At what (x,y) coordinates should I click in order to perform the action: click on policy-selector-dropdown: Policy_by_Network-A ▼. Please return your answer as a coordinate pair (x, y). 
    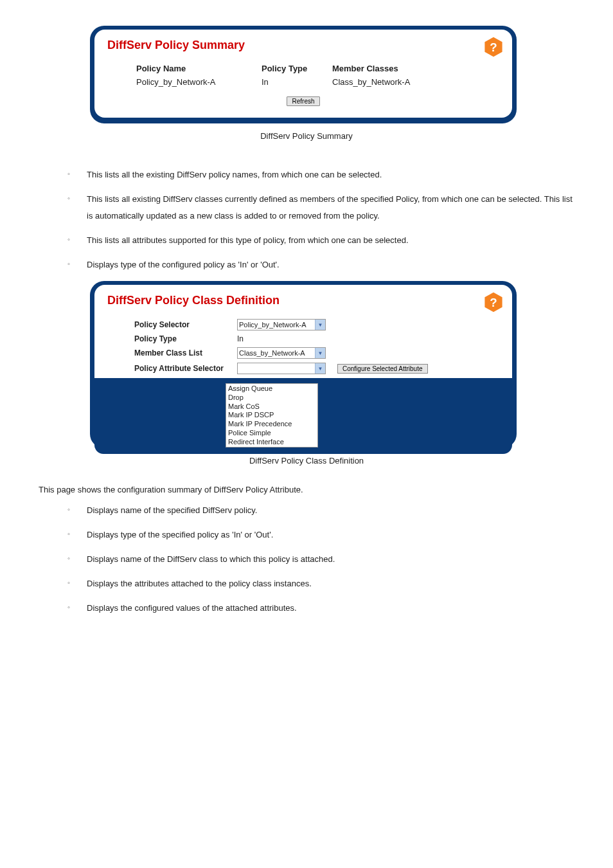
    Looking at the image, I should click on (281, 325).